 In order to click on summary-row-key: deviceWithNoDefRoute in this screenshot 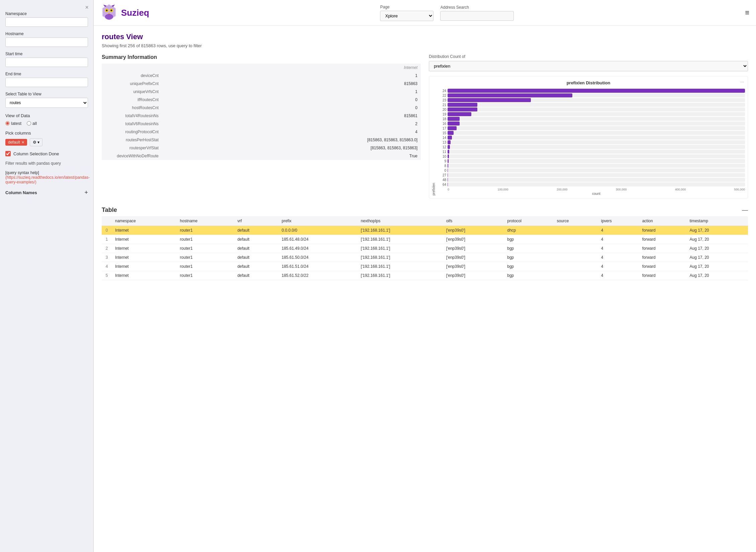, I will do `click(132, 156)`.